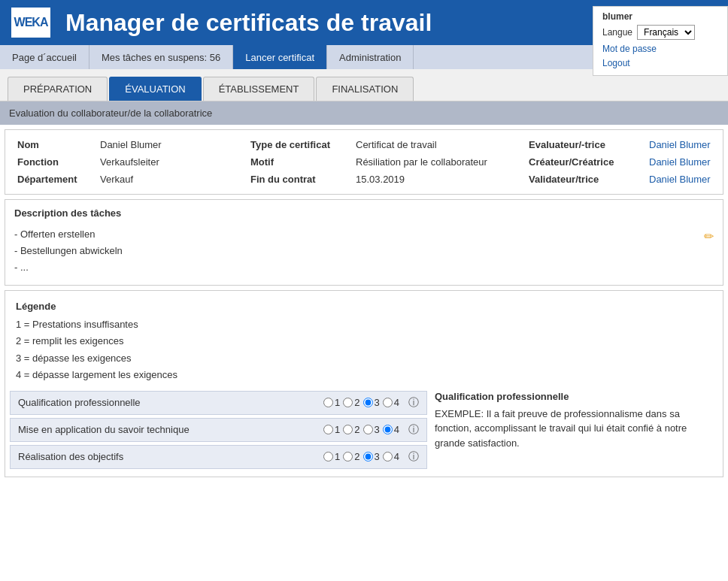 This screenshot has height=581, width=728. Describe the element at coordinates (364, 375) in the screenshot. I see `legend-item-4: 4 = dépasse largement les exigences` at that location.